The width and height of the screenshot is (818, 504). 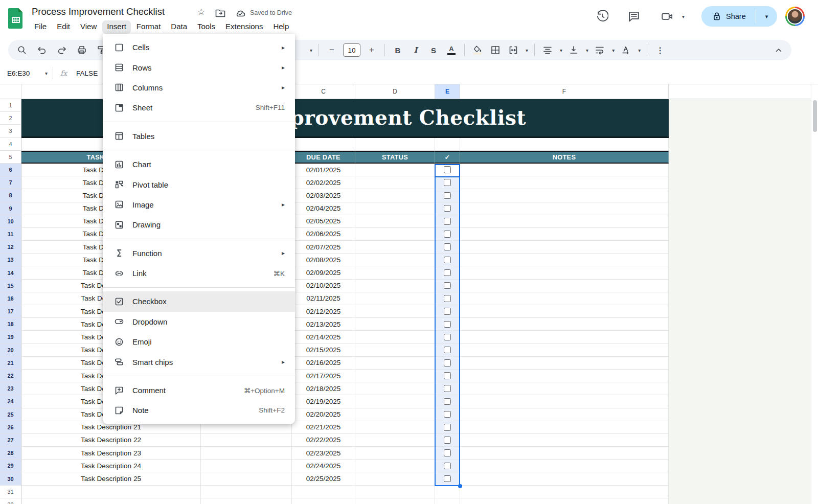 What do you see at coordinates (11, 478) in the screenshot?
I see `row-header-30: 30` at bounding box center [11, 478].